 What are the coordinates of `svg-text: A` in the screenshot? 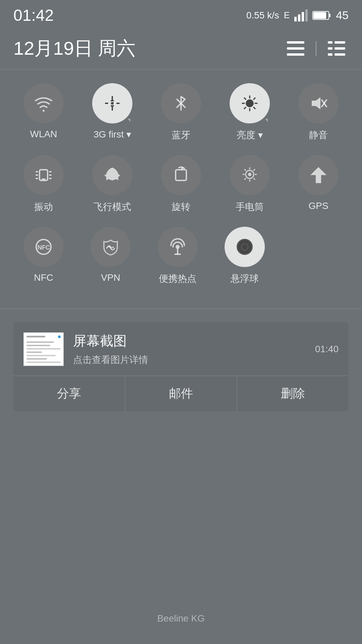 It's located at (250, 103).